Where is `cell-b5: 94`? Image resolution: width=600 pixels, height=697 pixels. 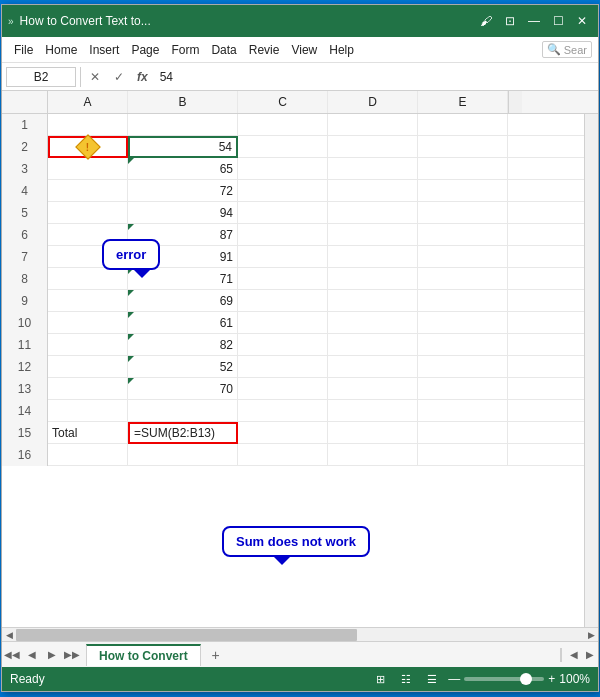 cell-b5: 94 is located at coordinates (183, 213).